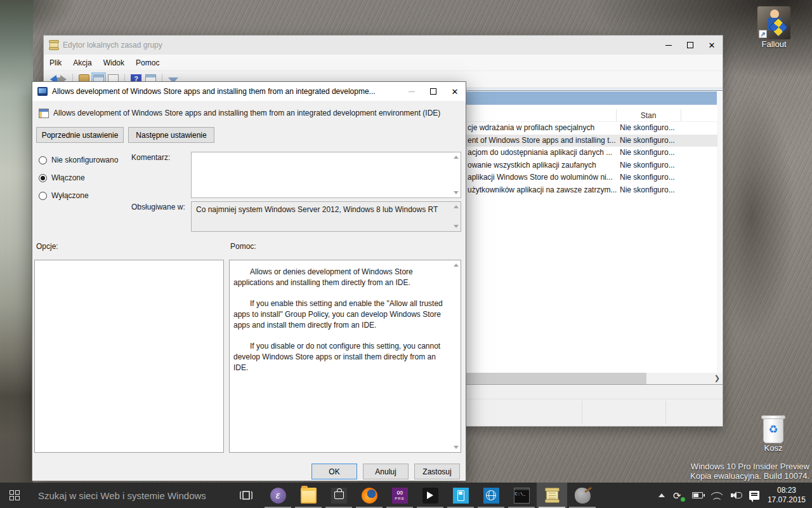  I want to click on taskbar-app-visual-studio: ∞PRE, so click(400, 495).